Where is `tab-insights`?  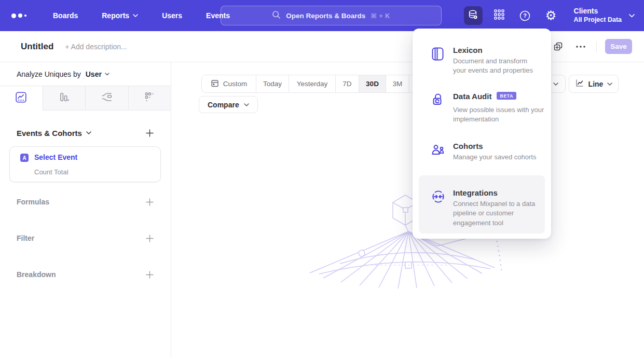
tab-insights is located at coordinates (21, 99).